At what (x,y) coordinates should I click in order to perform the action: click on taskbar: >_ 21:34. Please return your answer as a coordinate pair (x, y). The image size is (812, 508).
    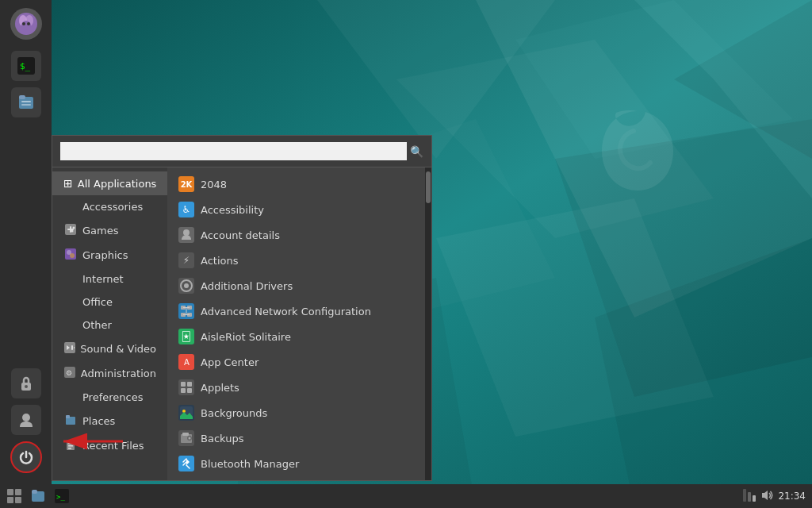
    Looking at the image, I should click on (406, 496).